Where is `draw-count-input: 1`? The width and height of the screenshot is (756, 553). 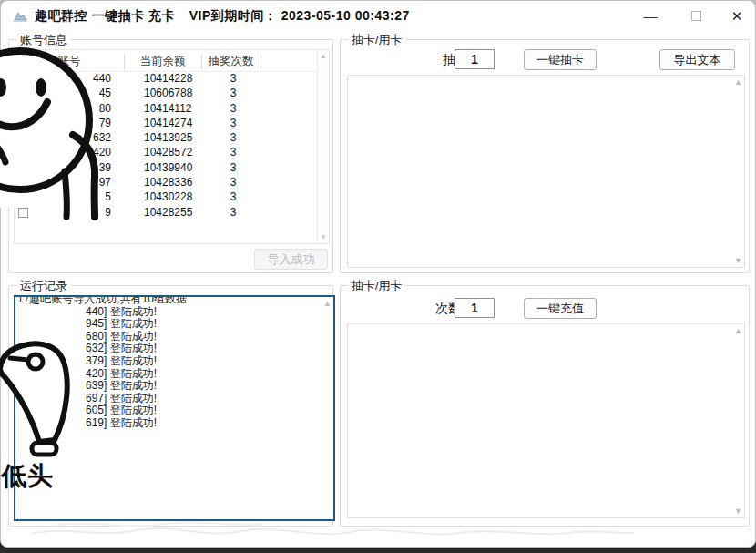 draw-count-input: 1 is located at coordinates (475, 59).